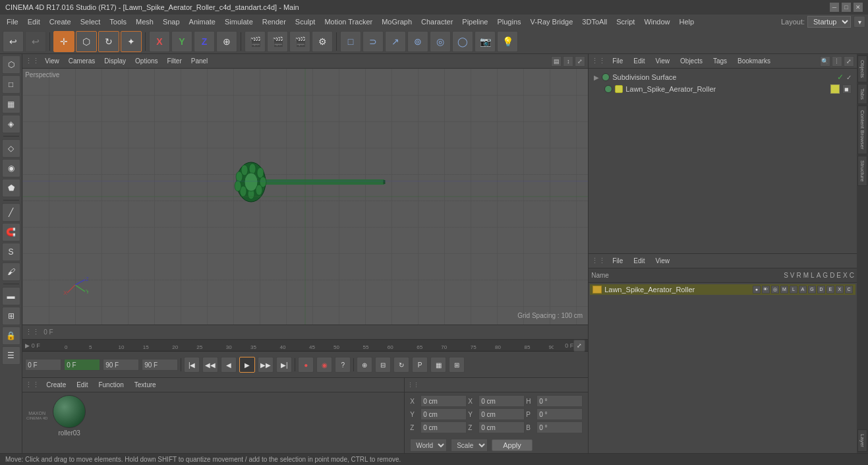  I want to click on light-button: 💡, so click(507, 42).